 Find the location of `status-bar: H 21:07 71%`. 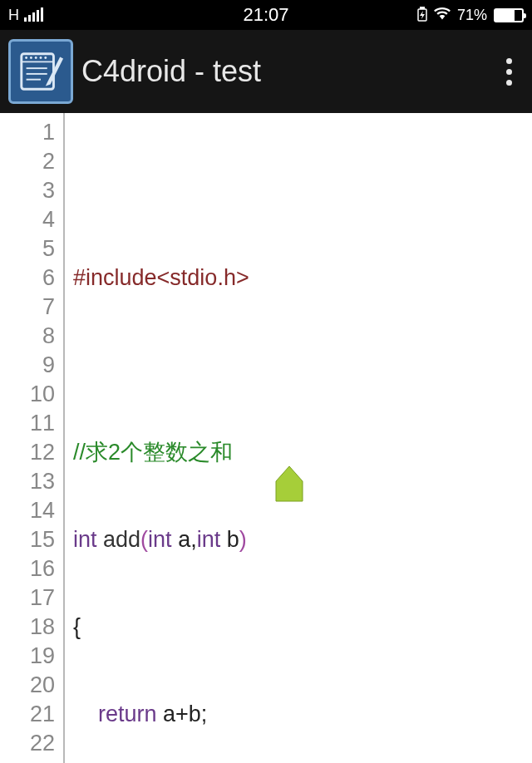

status-bar: H 21:07 71% is located at coordinates (266, 15).